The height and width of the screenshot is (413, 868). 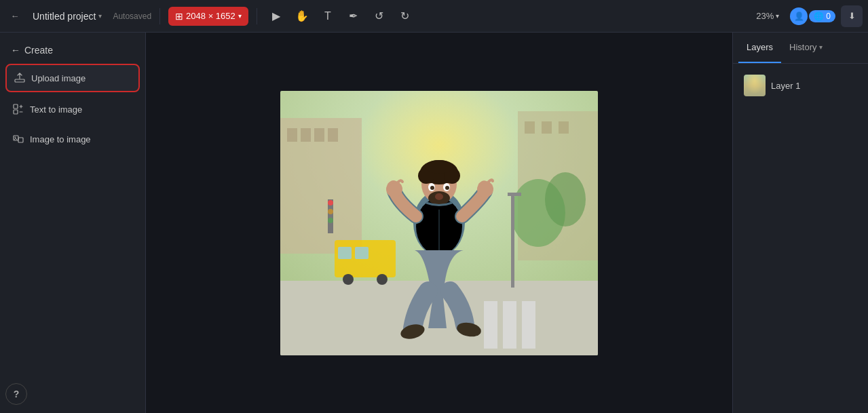 What do you see at coordinates (434, 16) in the screenshot?
I see `topbar: ← Untitled project ▾ Autosaved ⊞ 2048 × …` at bounding box center [434, 16].